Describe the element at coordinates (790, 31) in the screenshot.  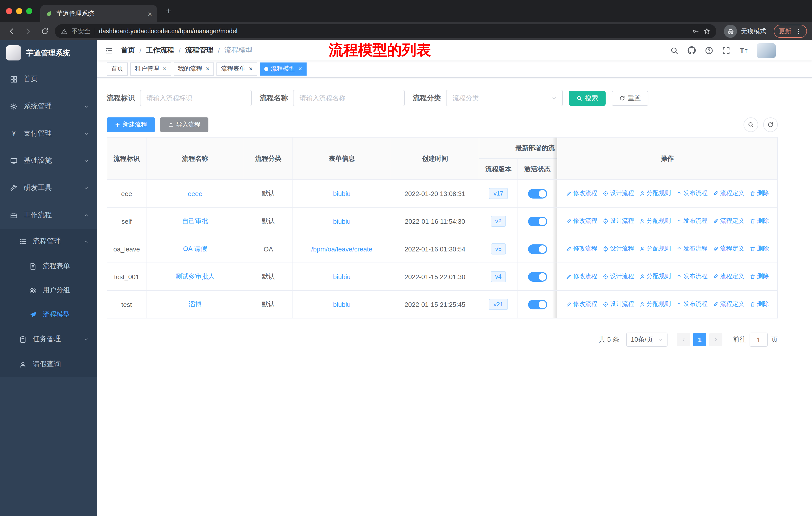
I see `update-button: 更新` at that location.